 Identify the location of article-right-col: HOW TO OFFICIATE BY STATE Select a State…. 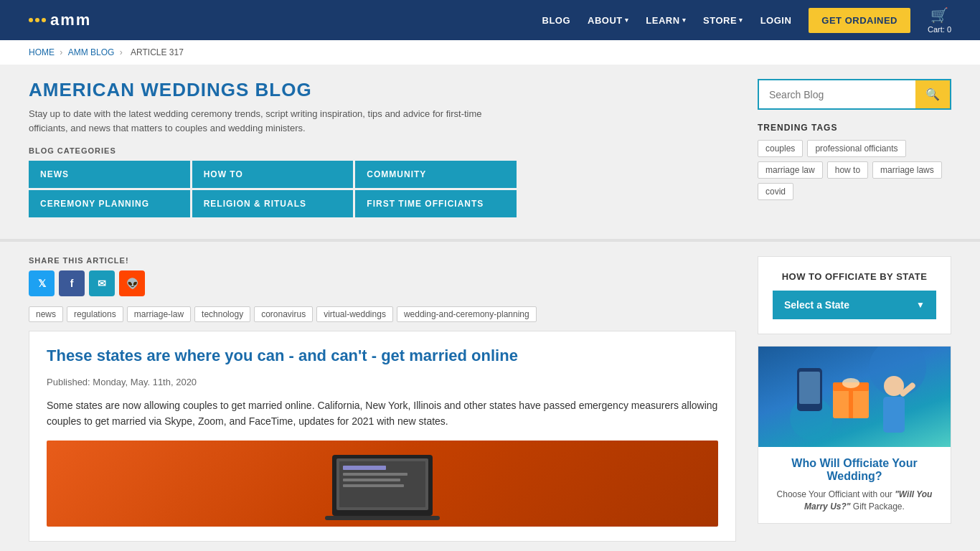
(854, 403).